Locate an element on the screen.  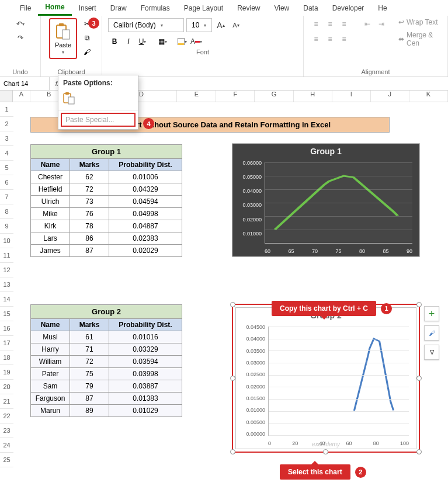
cell: 75 is located at coordinates (90, 374).